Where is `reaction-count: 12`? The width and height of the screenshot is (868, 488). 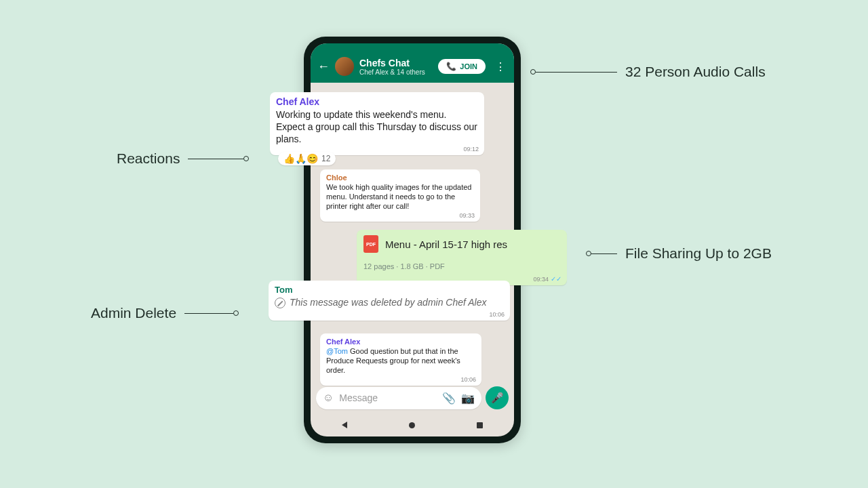 reaction-count: 12 is located at coordinates (326, 159).